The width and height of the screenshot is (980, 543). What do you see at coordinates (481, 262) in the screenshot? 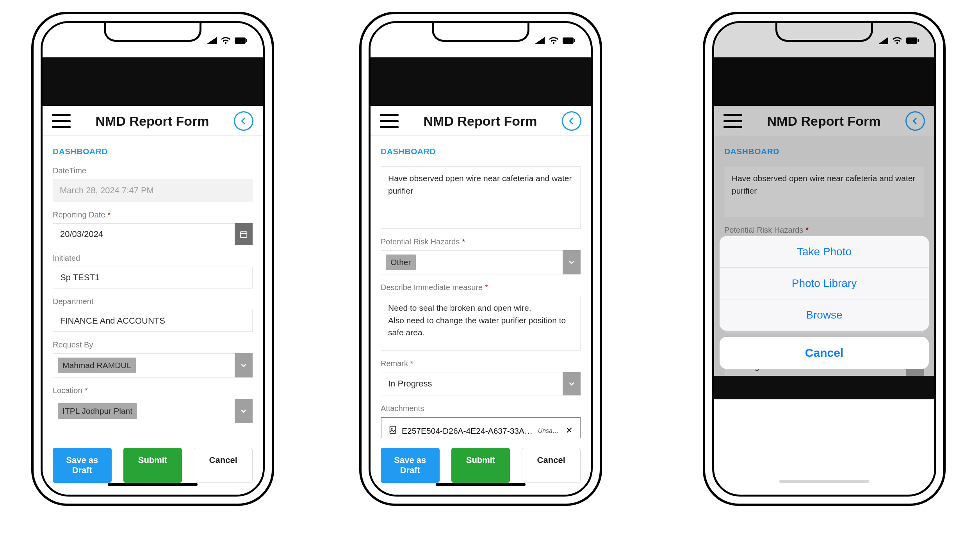
I see `select-risk-hazards: Other` at bounding box center [481, 262].